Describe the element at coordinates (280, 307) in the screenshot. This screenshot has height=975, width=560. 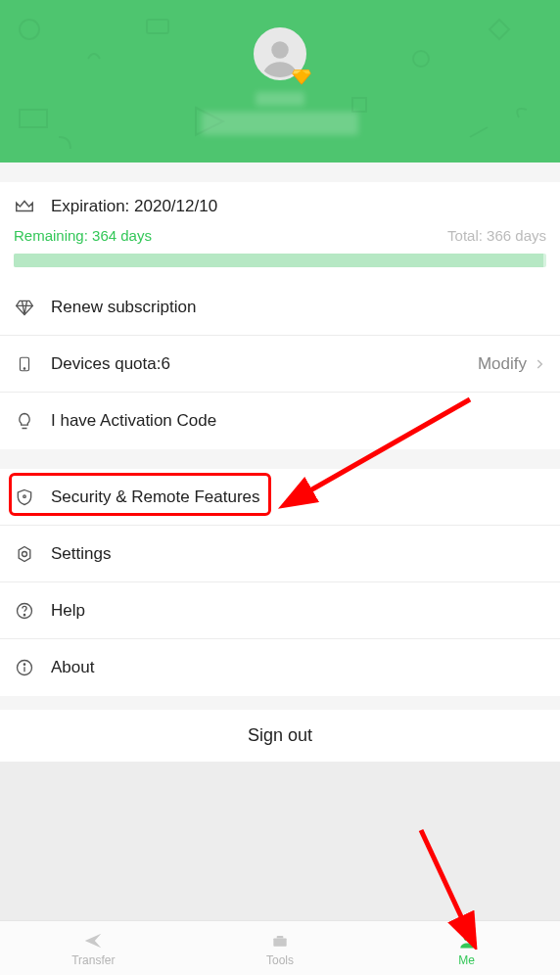
I see `renew-subscription-row: Renew subscription` at that location.